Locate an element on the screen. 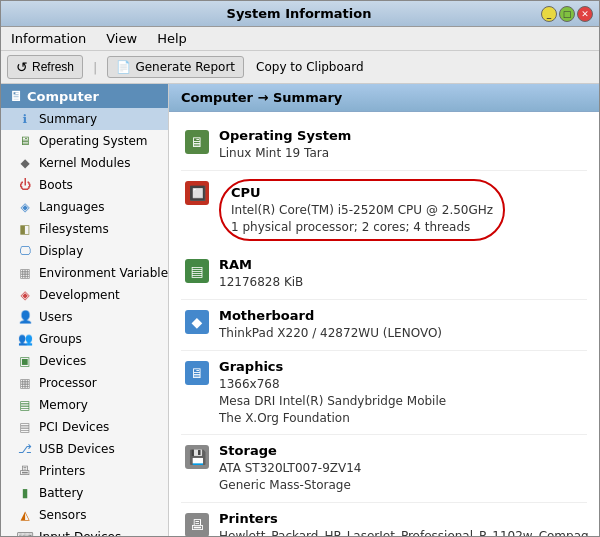 This screenshot has height=537, width=600. sensors-icon: ◭ is located at coordinates (25, 515).